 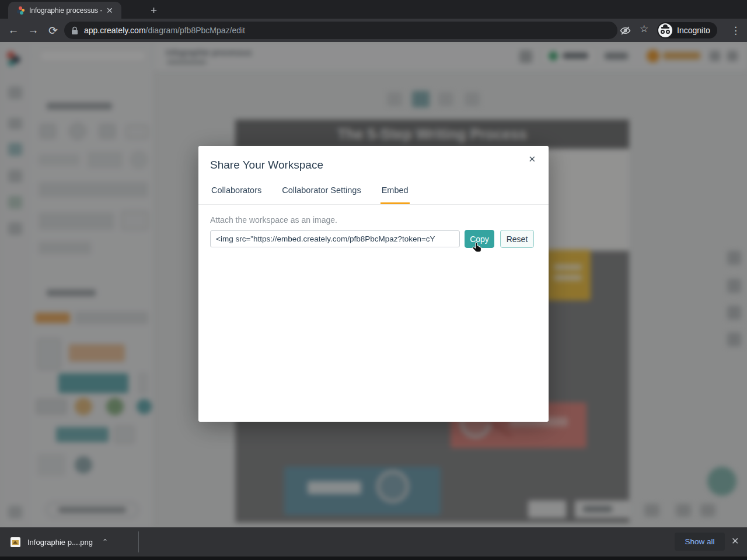 What do you see at coordinates (735, 541) in the screenshot?
I see `shelf-close-icon: ✕` at bounding box center [735, 541].